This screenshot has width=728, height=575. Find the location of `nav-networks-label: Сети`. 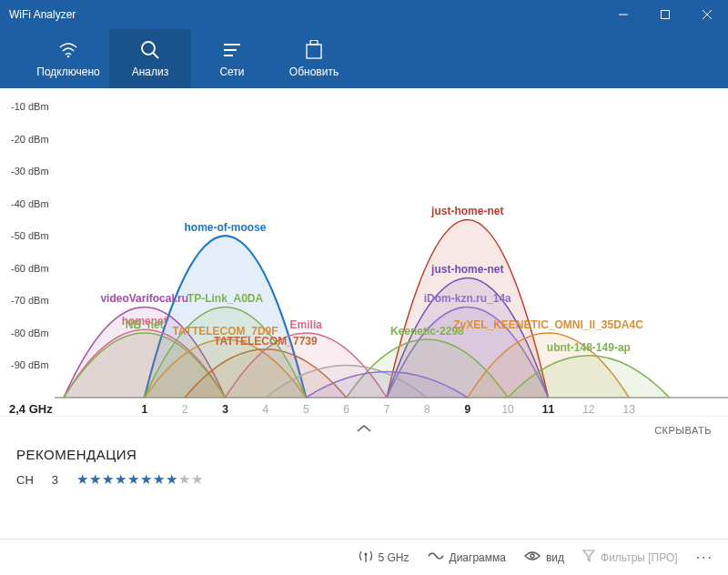

nav-networks-label: Сети is located at coordinates (231, 72).